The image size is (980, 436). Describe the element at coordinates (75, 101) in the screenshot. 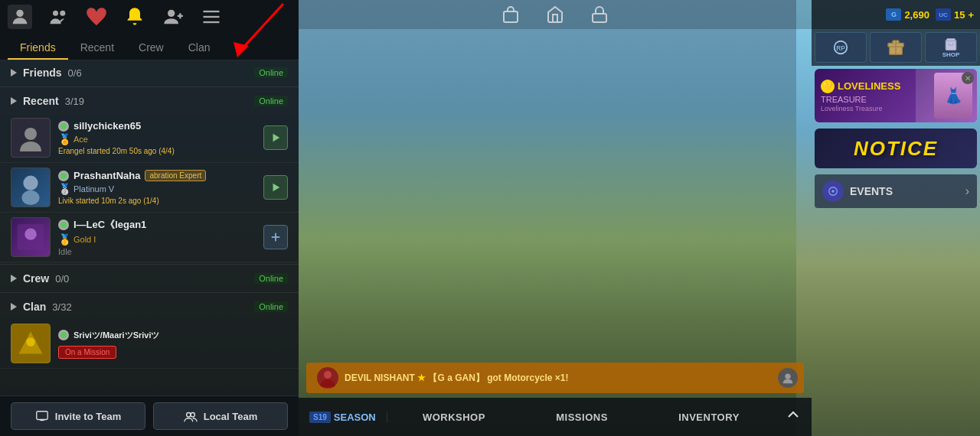

I see `recent-count: 3/19` at that location.